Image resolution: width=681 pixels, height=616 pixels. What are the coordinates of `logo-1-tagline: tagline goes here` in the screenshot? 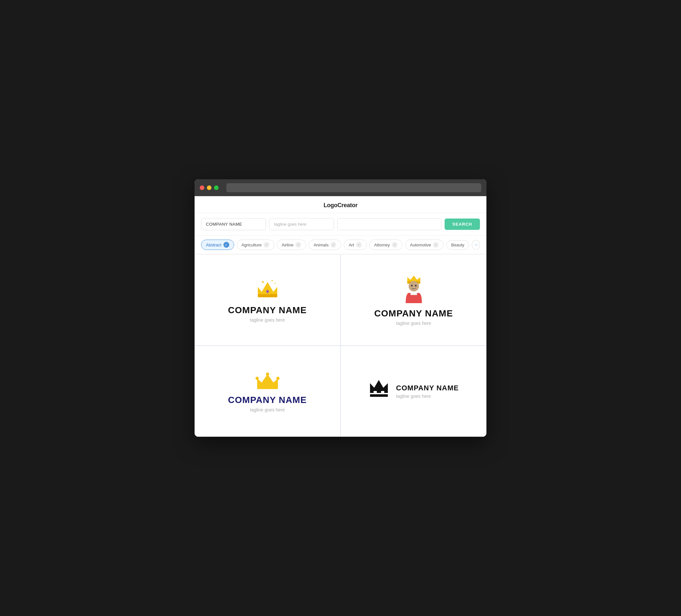 It's located at (268, 320).